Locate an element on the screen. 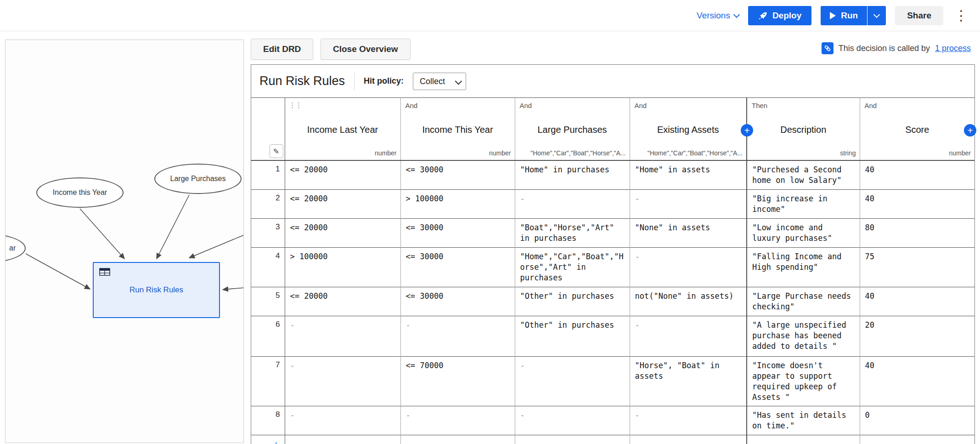  hit-policy-select: Collect is located at coordinates (439, 81).